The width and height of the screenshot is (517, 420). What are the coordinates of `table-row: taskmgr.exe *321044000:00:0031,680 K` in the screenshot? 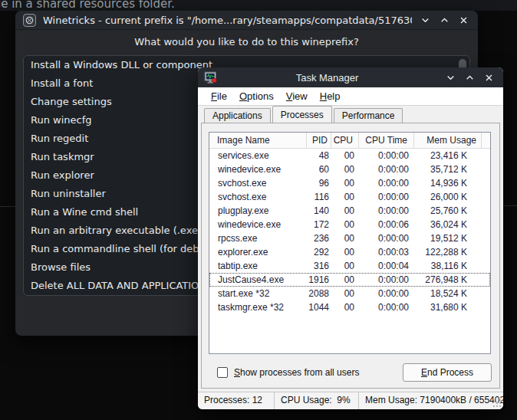 It's located at (350, 307).